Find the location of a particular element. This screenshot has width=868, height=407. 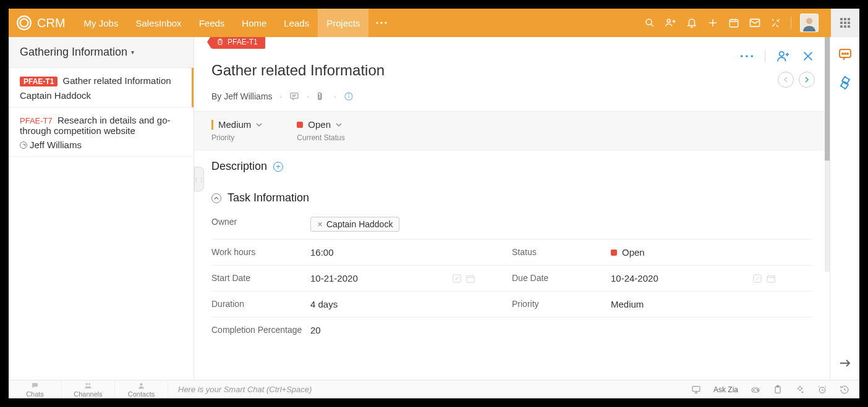

next-record is located at coordinates (807, 80).